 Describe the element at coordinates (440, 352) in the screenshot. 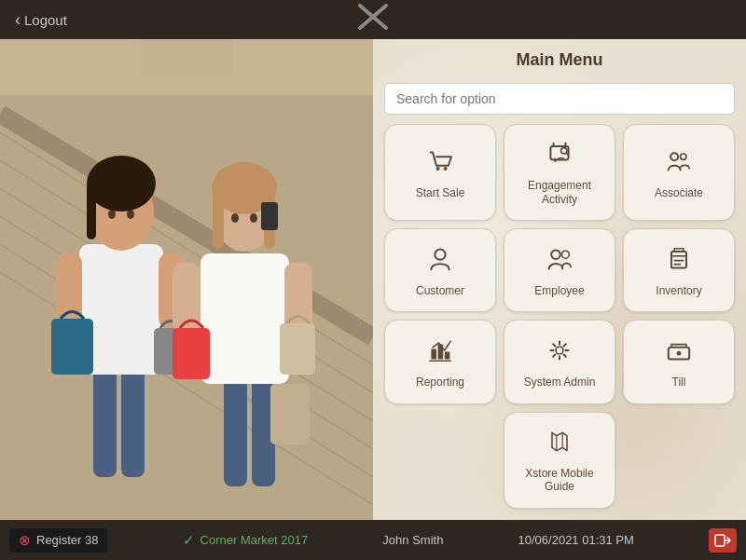

I see `reporting-icon` at that location.